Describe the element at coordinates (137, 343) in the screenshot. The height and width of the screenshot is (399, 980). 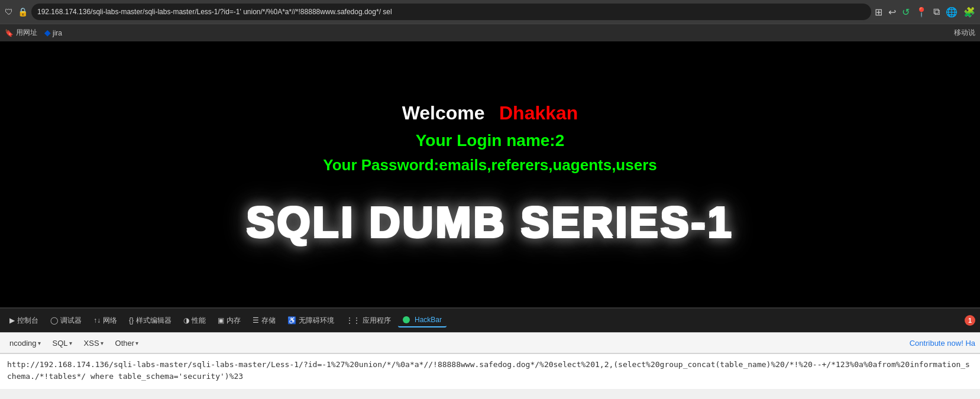
I see `other-arrow-icon: ▾` at that location.